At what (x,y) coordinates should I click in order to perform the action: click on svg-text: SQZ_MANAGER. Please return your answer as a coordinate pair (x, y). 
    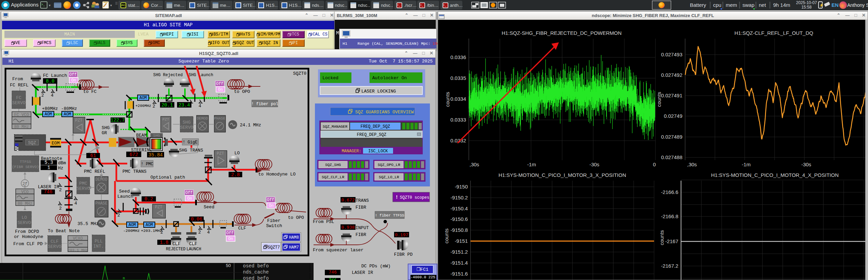
    Looking at the image, I should click on (335, 127).